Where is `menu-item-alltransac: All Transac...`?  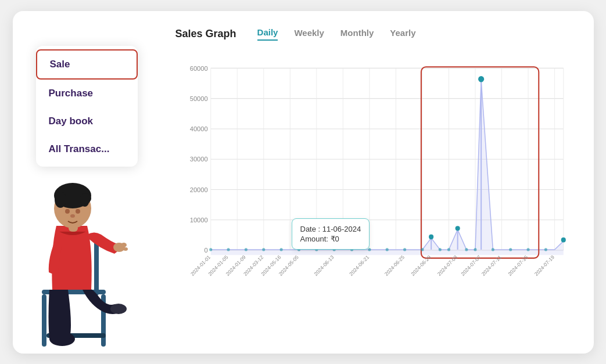 menu-item-alltransac: All Transac... is located at coordinates (87, 149).